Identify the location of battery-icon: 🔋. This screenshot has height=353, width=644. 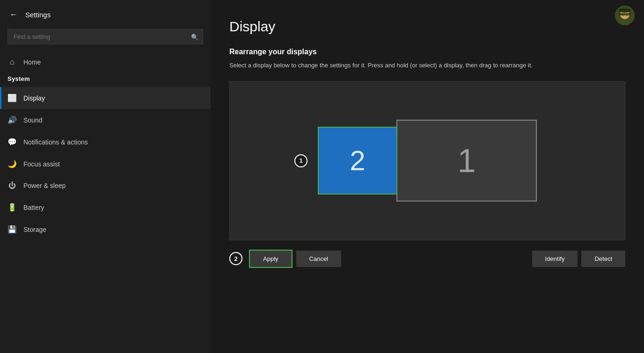
(12, 208).